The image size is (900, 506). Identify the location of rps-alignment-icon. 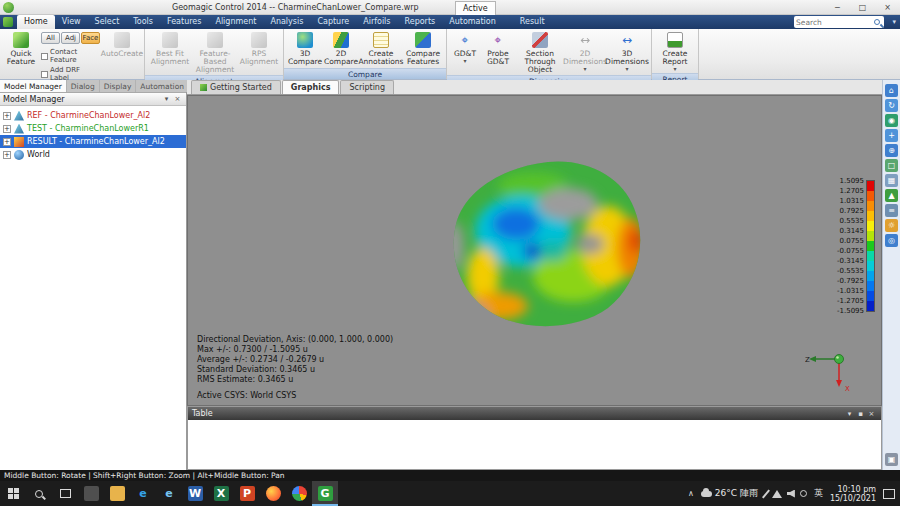
(259, 40).